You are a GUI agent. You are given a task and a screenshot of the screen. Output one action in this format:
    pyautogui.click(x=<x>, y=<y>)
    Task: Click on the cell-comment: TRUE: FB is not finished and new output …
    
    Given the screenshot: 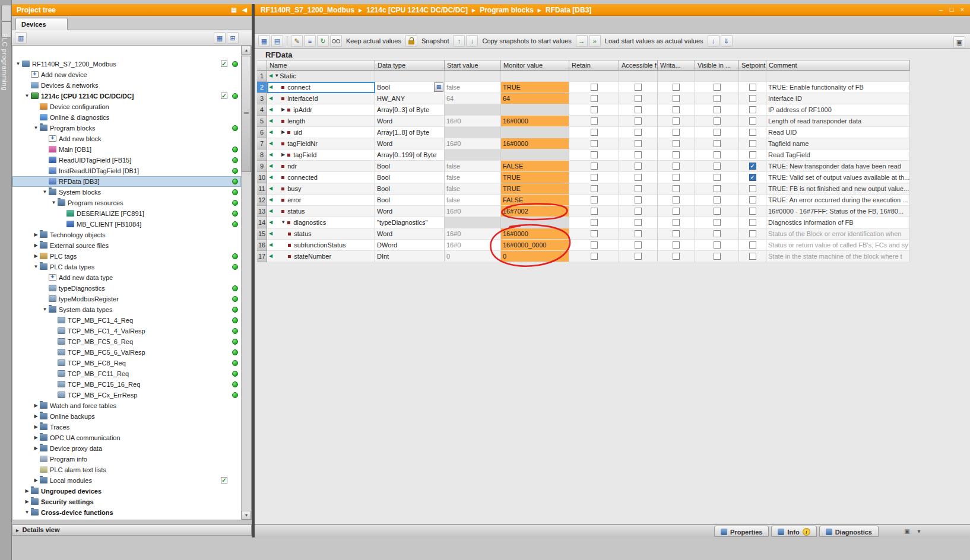 What is the action you would take?
    pyautogui.click(x=838, y=189)
    